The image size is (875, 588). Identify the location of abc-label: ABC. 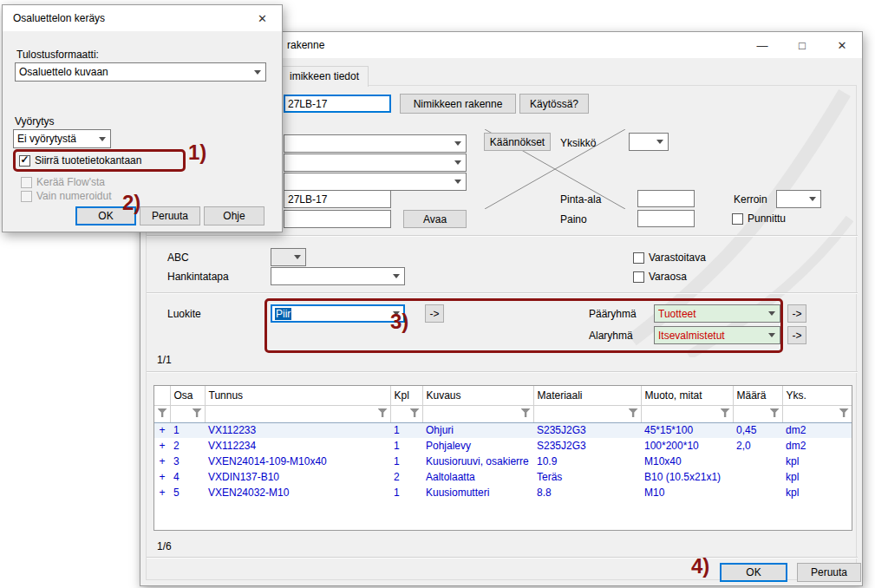
(179, 258).